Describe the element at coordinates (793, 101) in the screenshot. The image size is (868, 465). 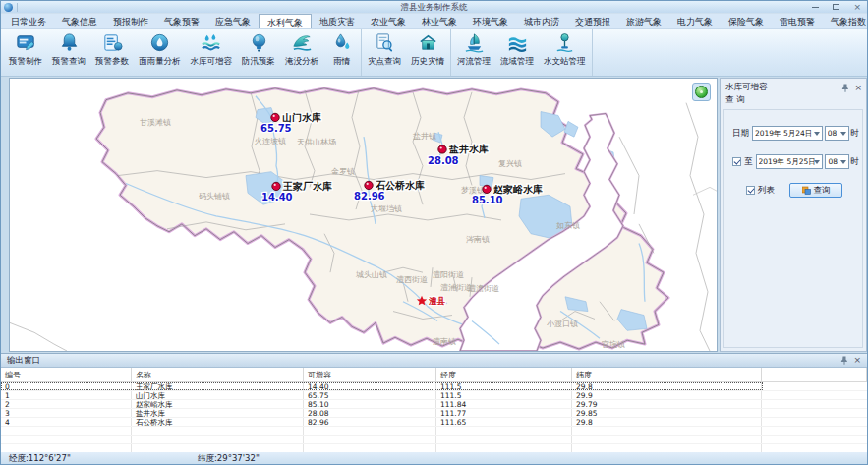
I see `query-section-label: 查 询` at that location.